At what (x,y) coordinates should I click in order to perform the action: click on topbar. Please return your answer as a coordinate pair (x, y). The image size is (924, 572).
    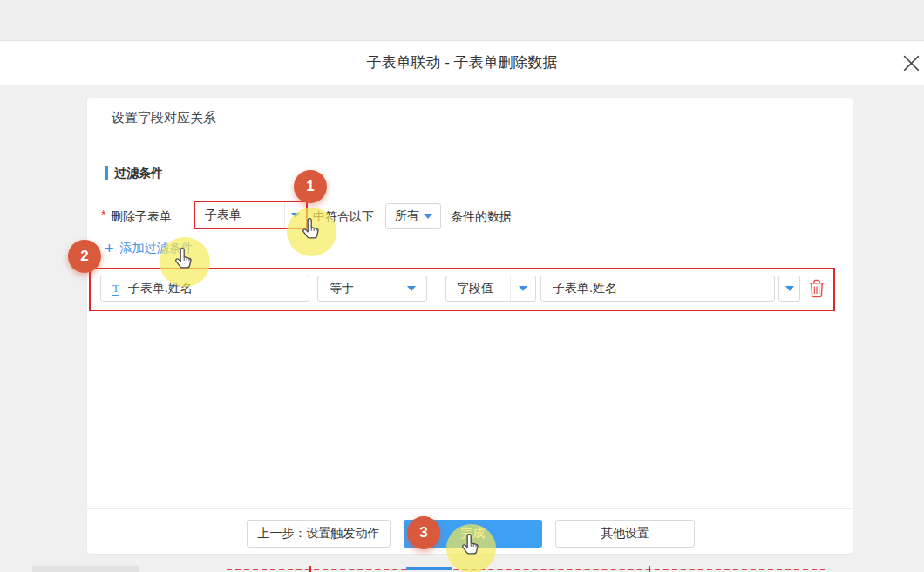
    Looking at the image, I should click on (462, 21).